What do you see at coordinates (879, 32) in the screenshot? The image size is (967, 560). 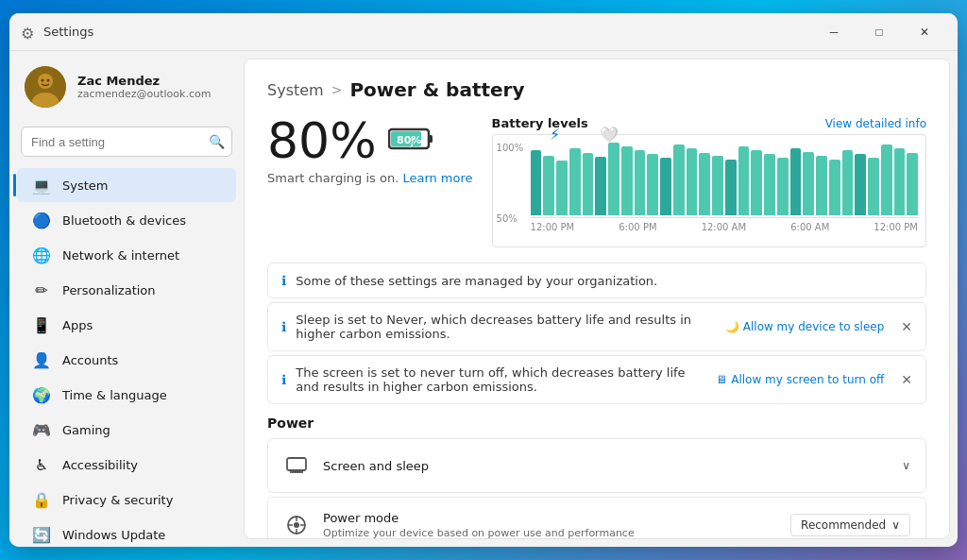 I see `maximize-button: □` at bounding box center [879, 32].